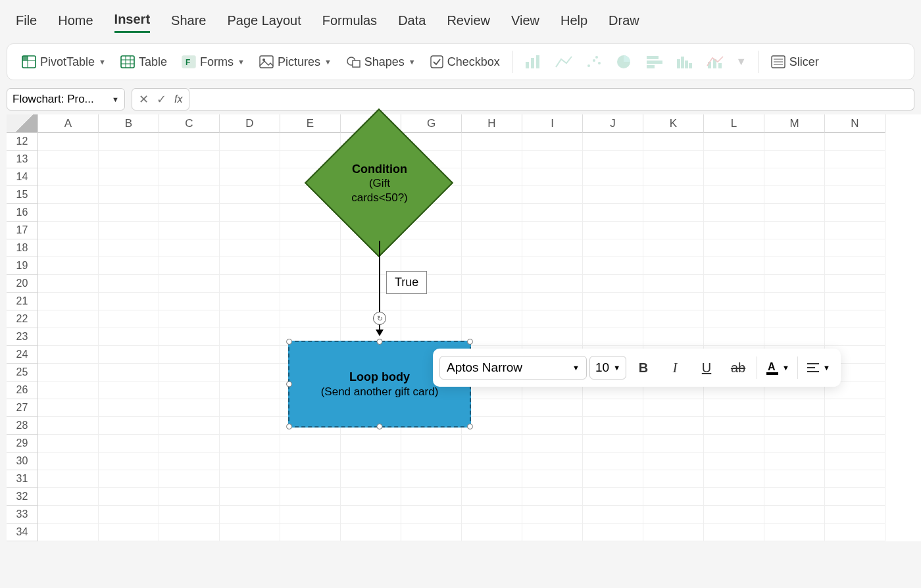 The height and width of the screenshot is (588, 921). I want to click on bold-button: B, so click(643, 368).